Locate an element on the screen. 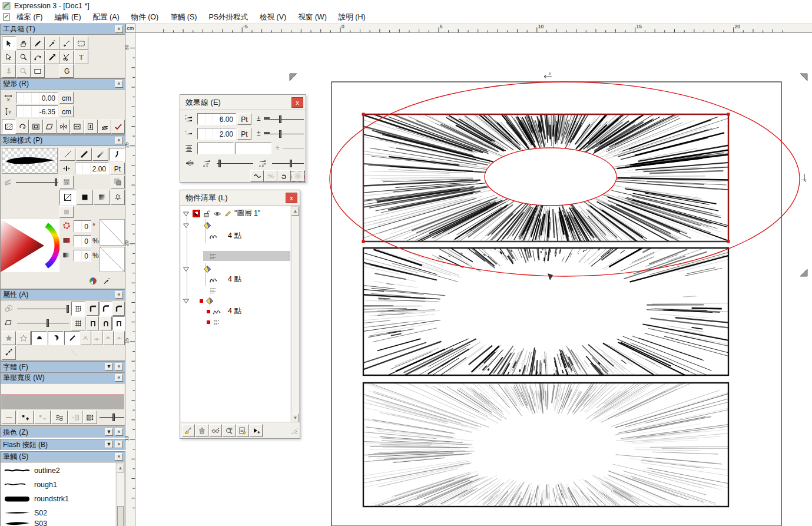  close-icon: x is located at coordinates (291, 198).